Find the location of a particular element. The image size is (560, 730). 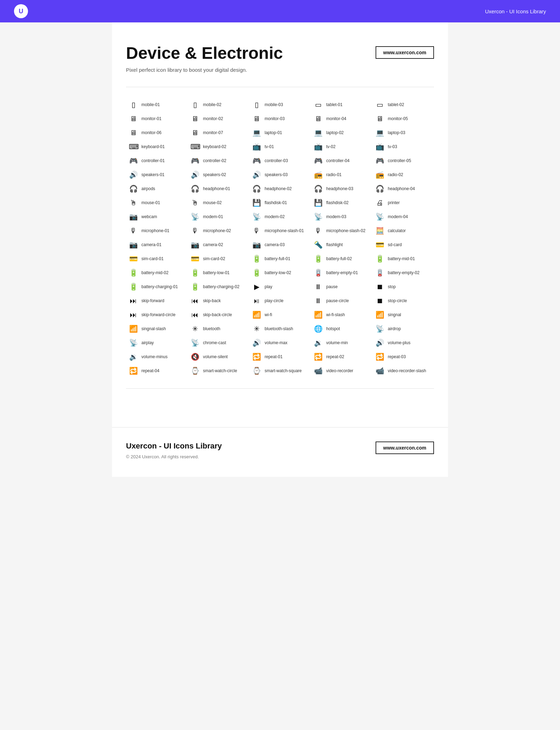

microphone-01-icon: 🎙 is located at coordinates (133, 231).